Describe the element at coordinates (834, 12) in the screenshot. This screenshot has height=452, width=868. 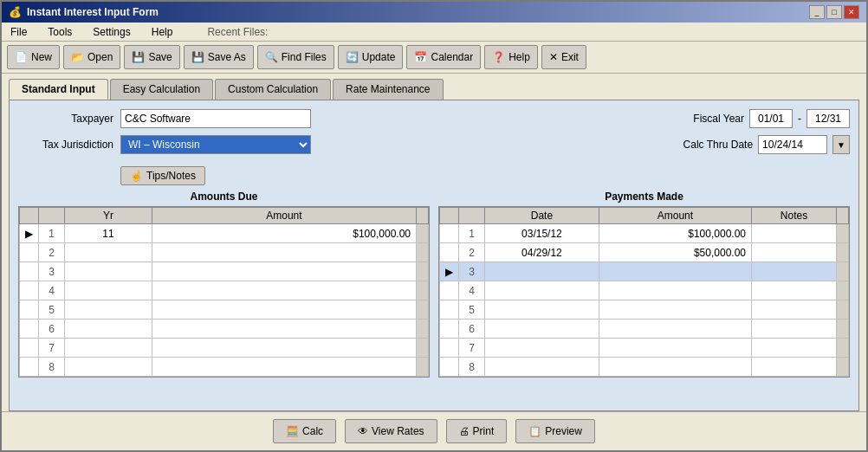
I see `maximize-button: □` at that location.